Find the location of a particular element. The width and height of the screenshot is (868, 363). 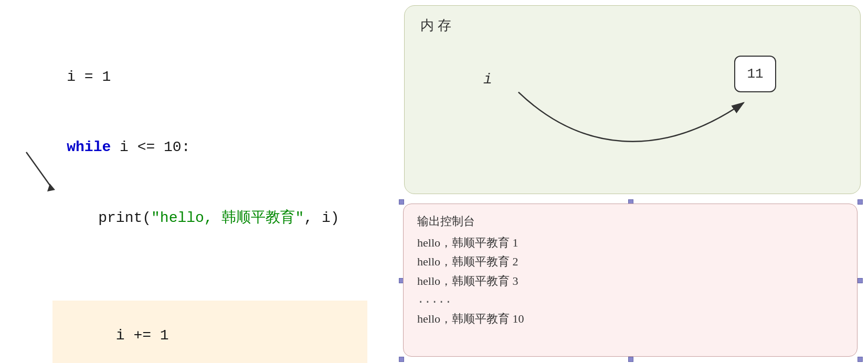

handle-bm is located at coordinates (631, 359).